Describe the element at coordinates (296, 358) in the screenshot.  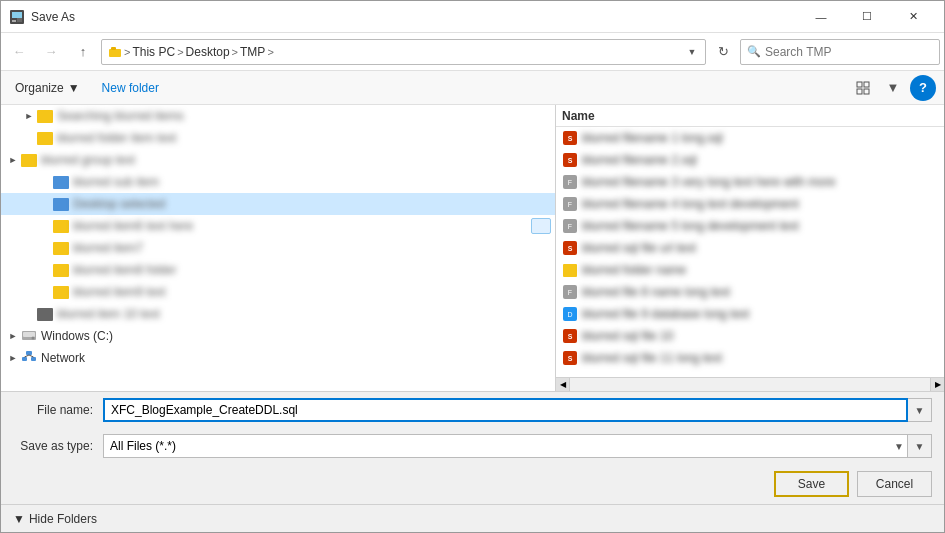
I see `folder-label-network: Network` at that location.